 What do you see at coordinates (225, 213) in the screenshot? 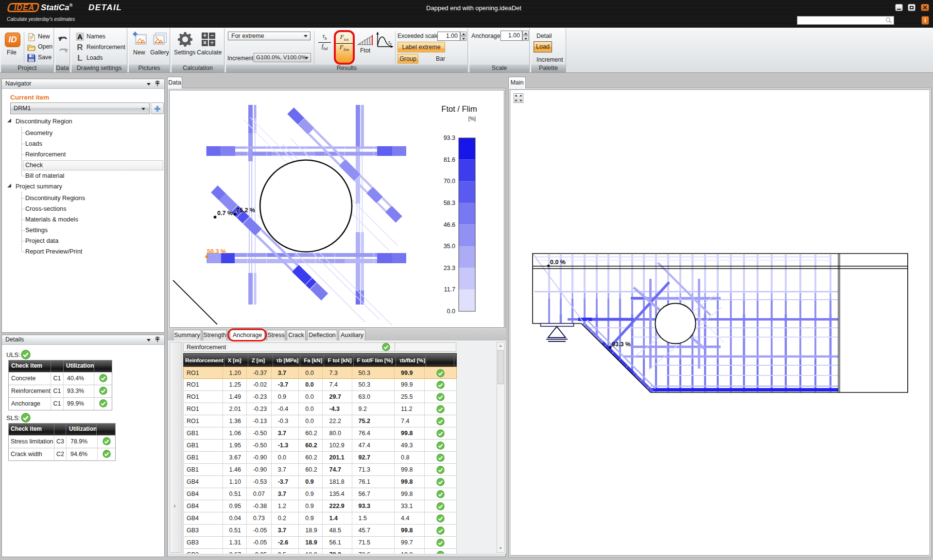
I see `svg-text: 0.7 %` at bounding box center [225, 213].